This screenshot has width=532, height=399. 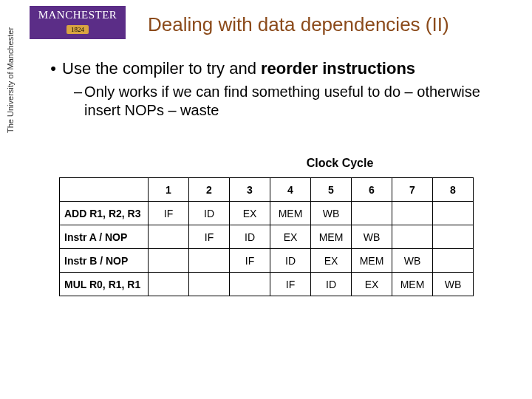 What do you see at coordinates (454, 190) in the screenshot?
I see `col-head: 8` at bounding box center [454, 190].